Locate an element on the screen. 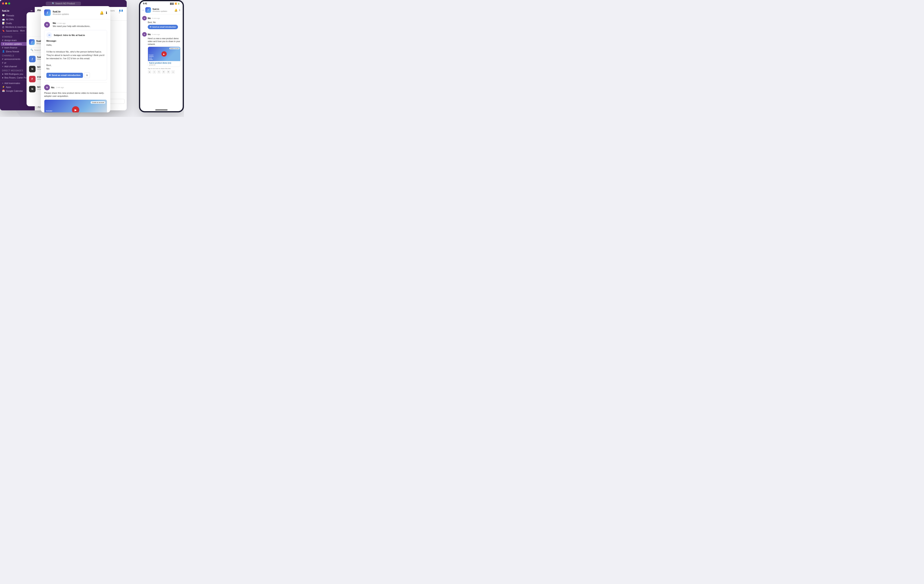 This screenshot has height=584, width=924. mobile-create-badge: Create an account is located at coordinates (174, 48).